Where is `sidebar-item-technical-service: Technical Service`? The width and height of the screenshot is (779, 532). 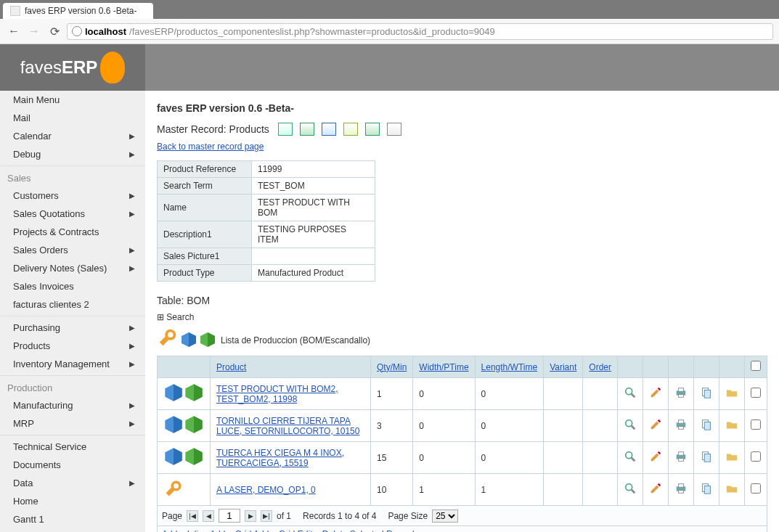
sidebar-item-technical-service: Technical Service is located at coordinates (73, 447).